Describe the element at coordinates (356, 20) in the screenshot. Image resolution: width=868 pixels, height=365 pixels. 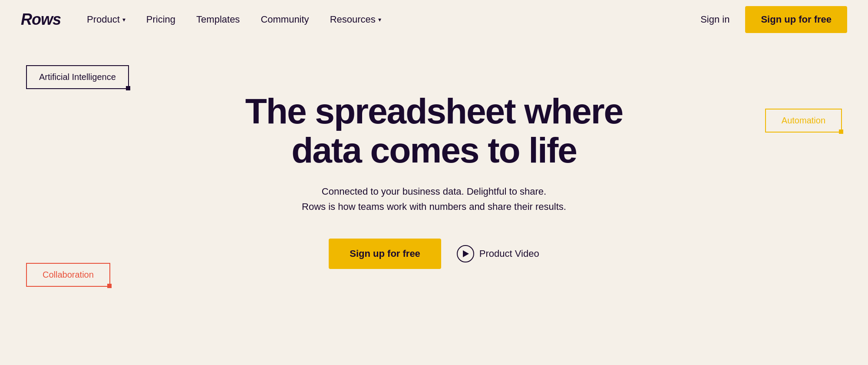
I see `nav-resources: Resources ▾` at that location.